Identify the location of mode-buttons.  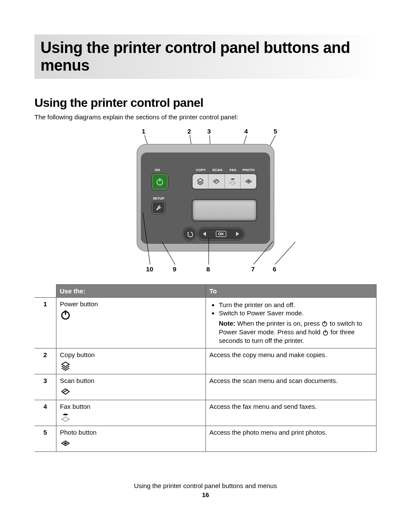
(224, 181).